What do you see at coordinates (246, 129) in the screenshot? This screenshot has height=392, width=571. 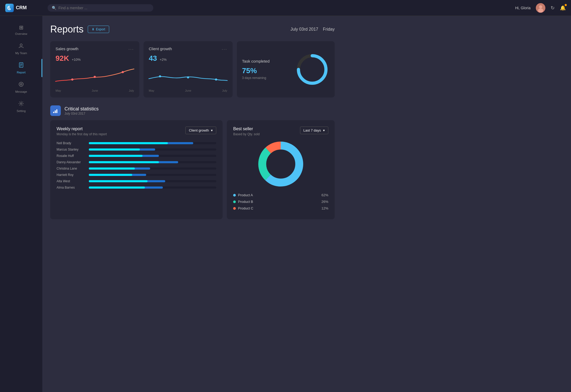 I see `best-seller-title: Best seller` at bounding box center [246, 129].